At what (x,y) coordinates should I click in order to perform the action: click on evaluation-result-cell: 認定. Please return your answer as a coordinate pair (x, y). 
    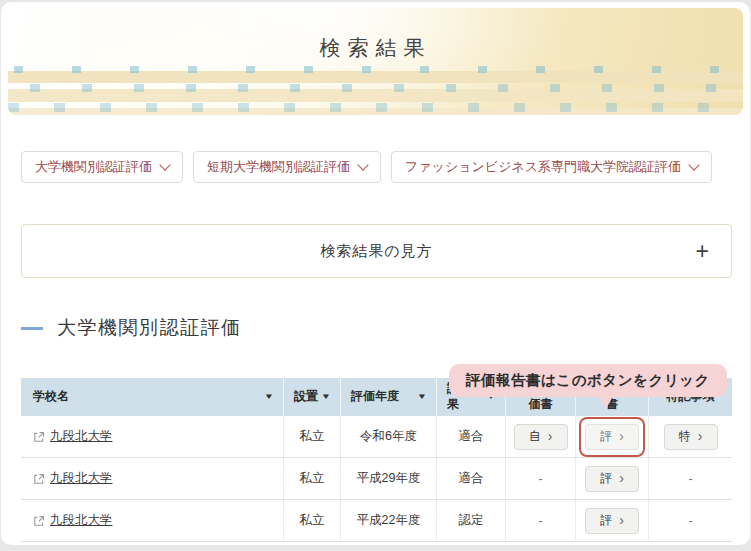
    Looking at the image, I should click on (472, 520).